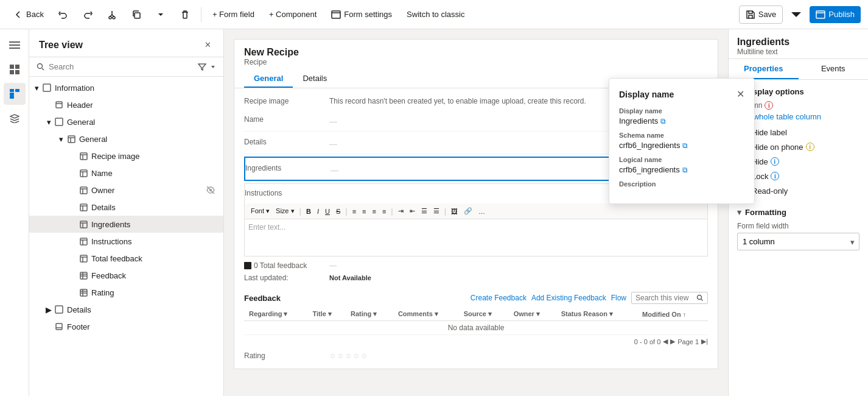 This screenshot has height=396, width=868. I want to click on props-tab-properties: Properties, so click(763, 69).